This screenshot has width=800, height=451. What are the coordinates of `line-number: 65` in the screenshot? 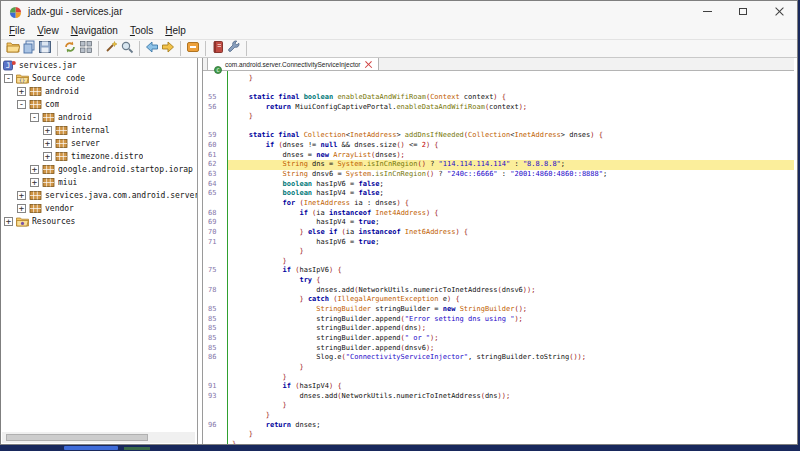 It's located at (216, 194).